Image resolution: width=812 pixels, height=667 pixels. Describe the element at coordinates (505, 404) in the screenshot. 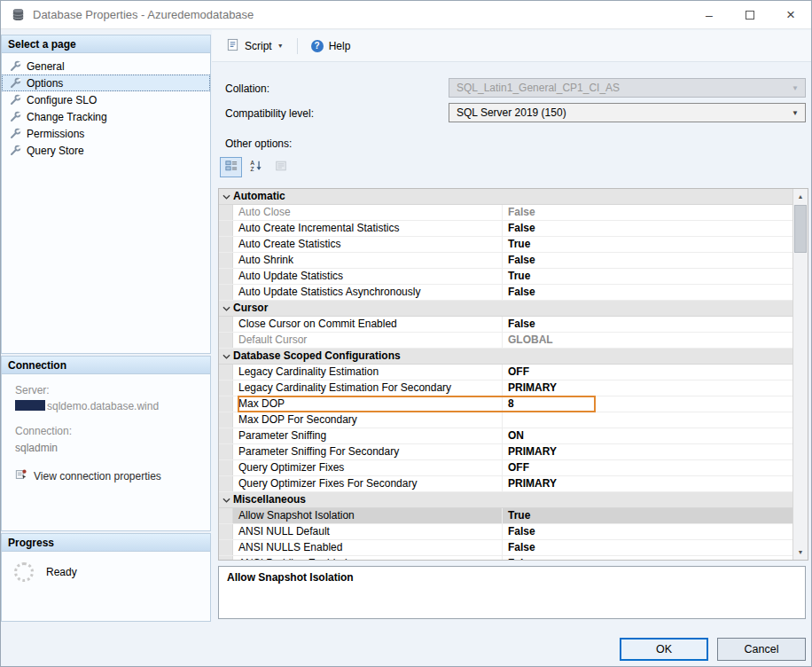

I see `property-row-max-dop: Max DOP8` at that location.